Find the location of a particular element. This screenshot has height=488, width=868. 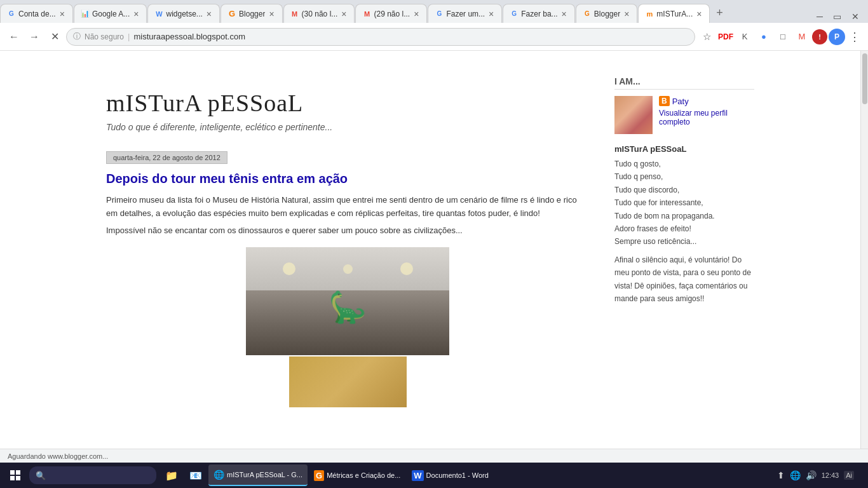

profile-icon: P is located at coordinates (837, 37).